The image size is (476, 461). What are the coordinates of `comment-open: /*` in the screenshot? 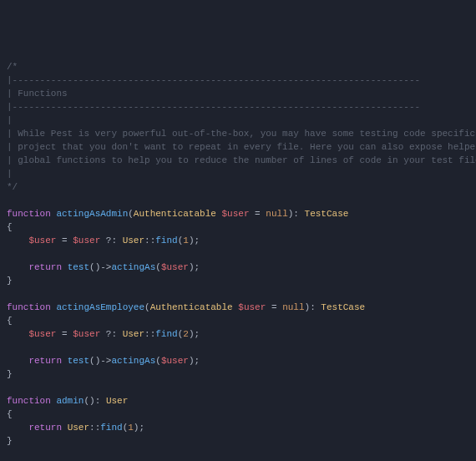 It's located at (241, 67).